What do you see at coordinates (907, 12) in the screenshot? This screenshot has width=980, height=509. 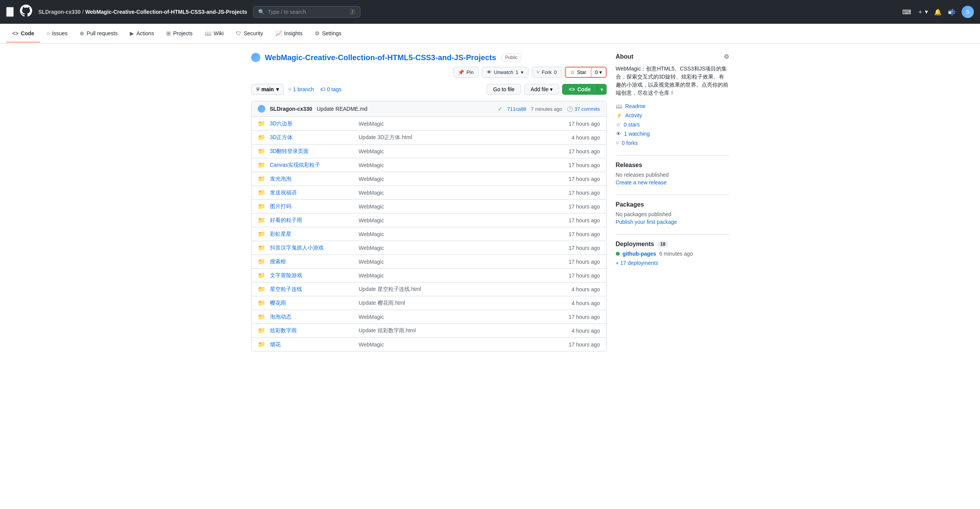 I see `terminal-button: ⌨` at bounding box center [907, 12].